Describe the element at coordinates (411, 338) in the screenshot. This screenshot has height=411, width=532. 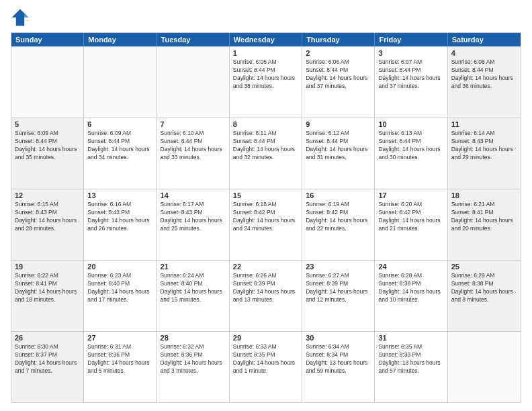
I see `day-number: 31` at that location.